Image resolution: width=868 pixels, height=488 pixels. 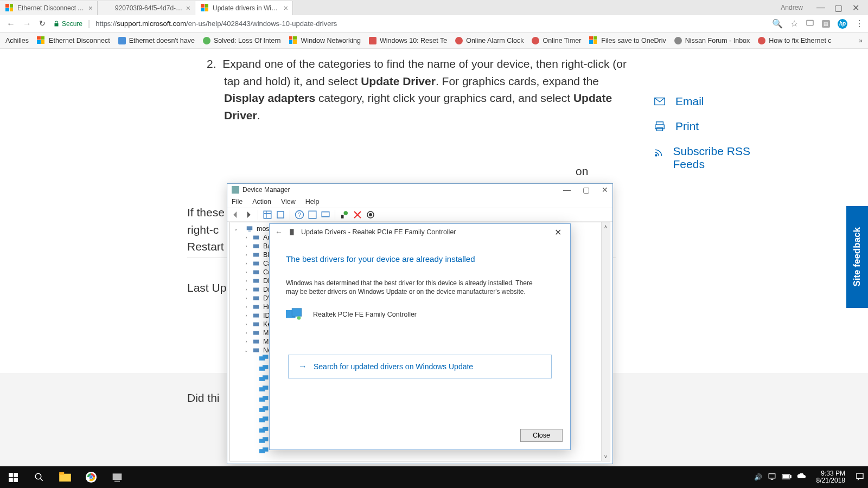 I want to click on maximize-button: ▢, so click(x=838, y=8).